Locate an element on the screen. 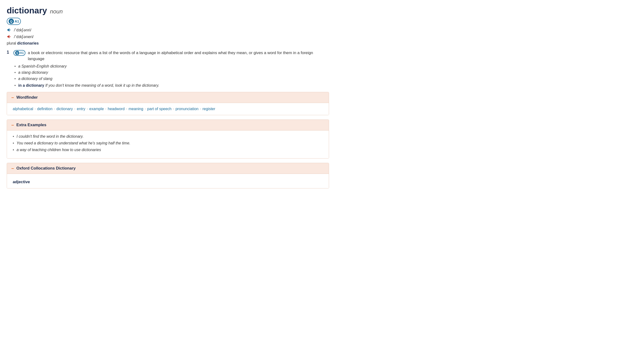 The image size is (636, 364). example-item-2: a slang dictionary is located at coordinates (172, 72).